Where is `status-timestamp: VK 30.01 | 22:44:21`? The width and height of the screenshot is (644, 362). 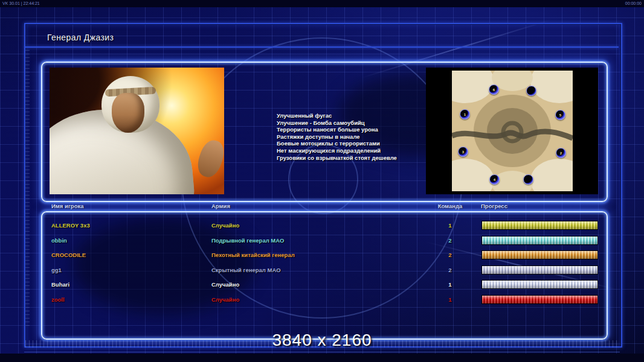
status-timestamp: VK 30.01 | 22:44:21 is located at coordinates (21, 4).